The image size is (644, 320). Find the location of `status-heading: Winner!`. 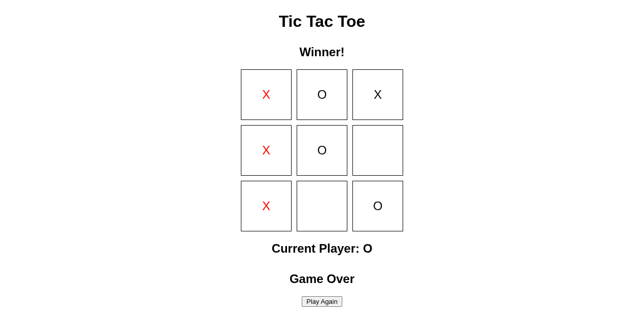

status-heading: Winner! is located at coordinates (321, 52).